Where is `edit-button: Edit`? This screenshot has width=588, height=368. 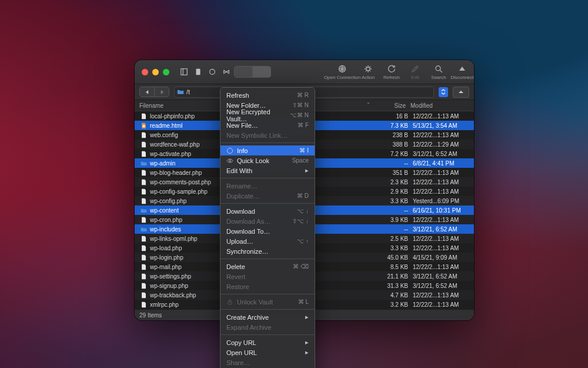
edit-button: Edit is located at coordinates (415, 72).